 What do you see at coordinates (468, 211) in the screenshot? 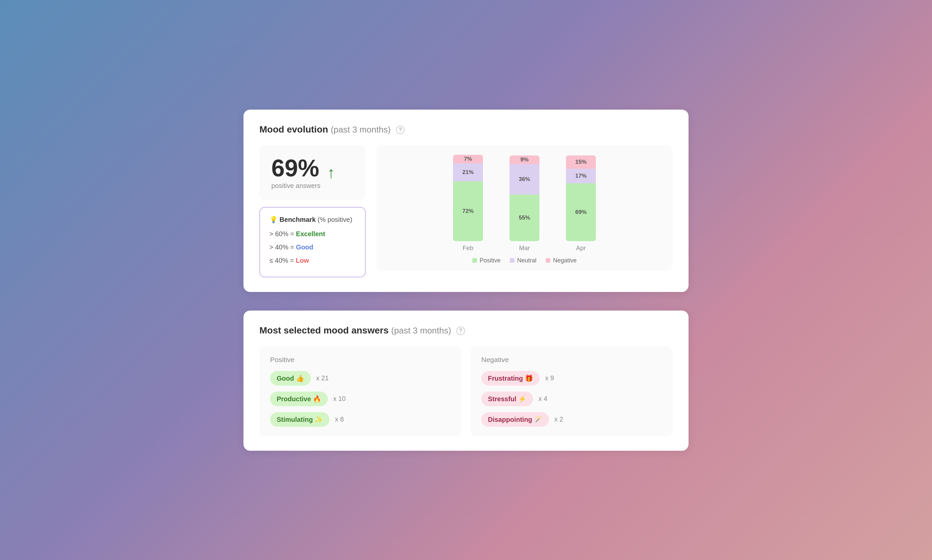
I see `bar-feb-positive: 72%` at bounding box center [468, 211].